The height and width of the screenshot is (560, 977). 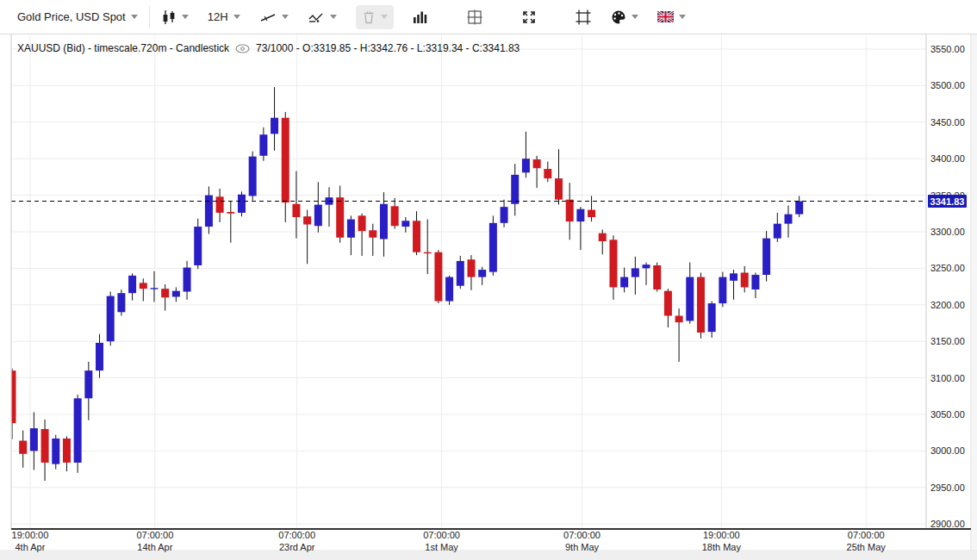 What do you see at coordinates (948, 122) in the screenshot?
I see `price-axis-label: 3450.00` at bounding box center [948, 122].